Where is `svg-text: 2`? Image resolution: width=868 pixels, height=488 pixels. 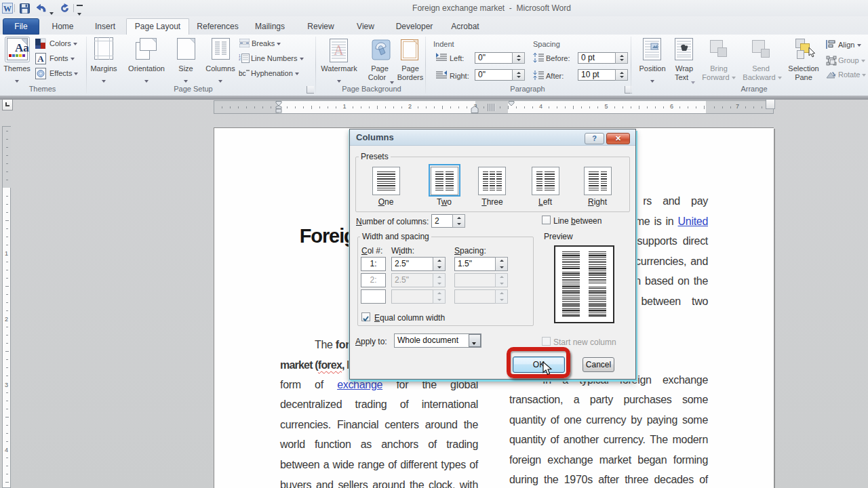 svg-text: 2 is located at coordinates (240, 59).